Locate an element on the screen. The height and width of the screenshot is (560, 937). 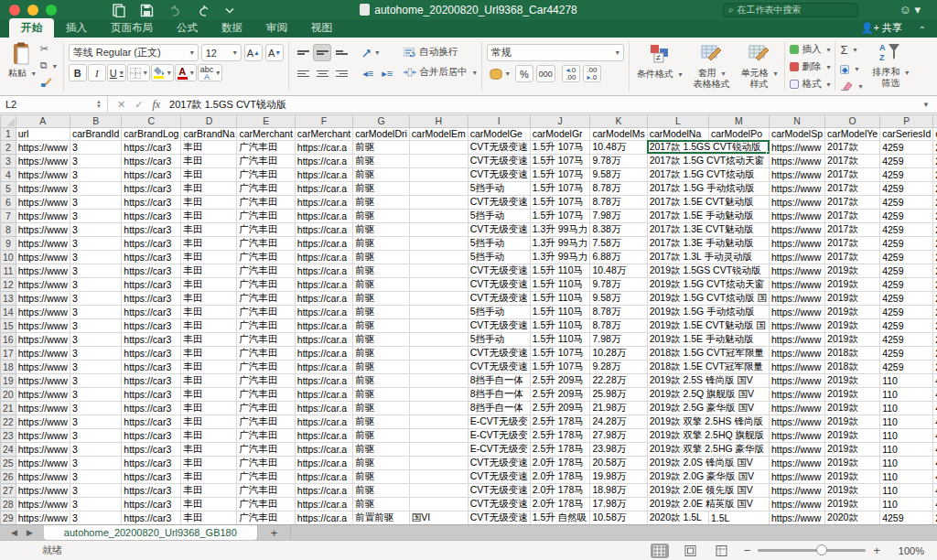
cell-Q13: 2 is located at coordinates (935, 298).